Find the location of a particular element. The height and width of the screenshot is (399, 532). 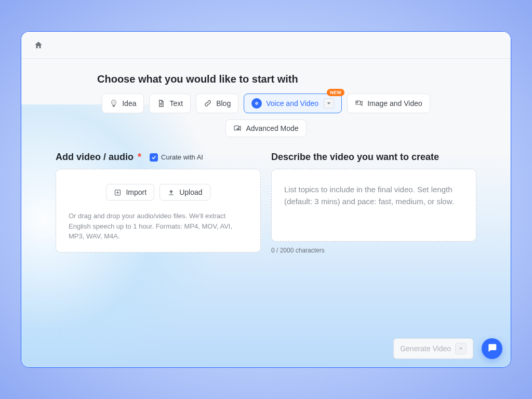

tab-advanced-mode: Advanced Mode is located at coordinates (266, 128).